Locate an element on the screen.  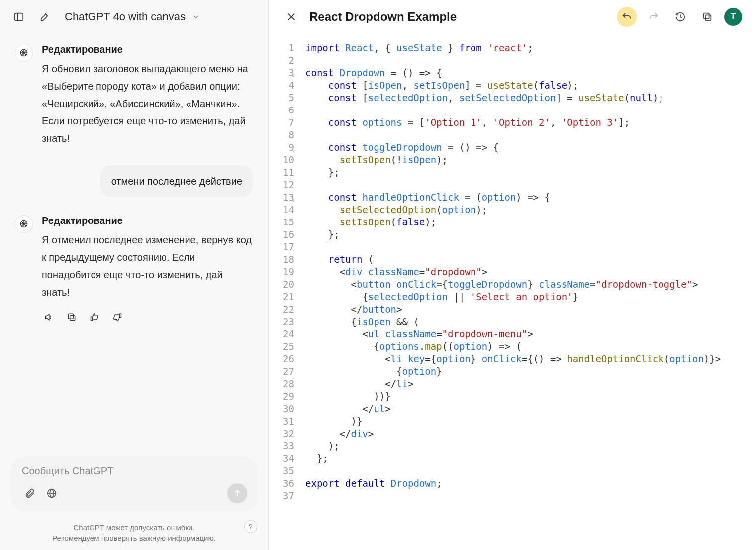
code-line: const handleOptionClick = (option) => { is located at coordinates (513, 197).